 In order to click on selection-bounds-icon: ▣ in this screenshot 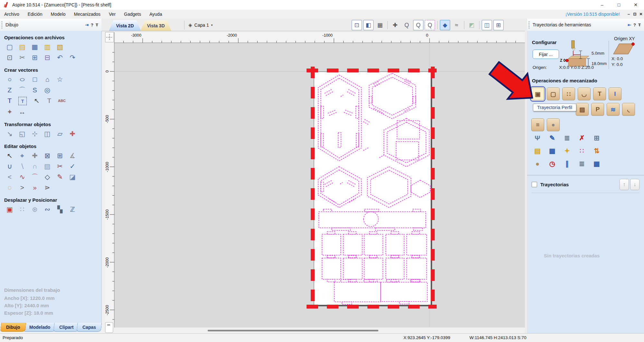, I will do `click(10, 209)`.